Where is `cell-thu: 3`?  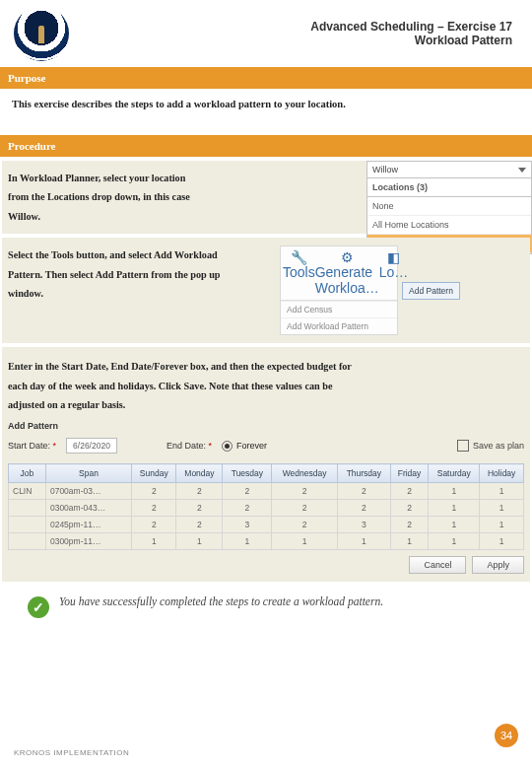 cell-thu: 3 is located at coordinates (364, 524).